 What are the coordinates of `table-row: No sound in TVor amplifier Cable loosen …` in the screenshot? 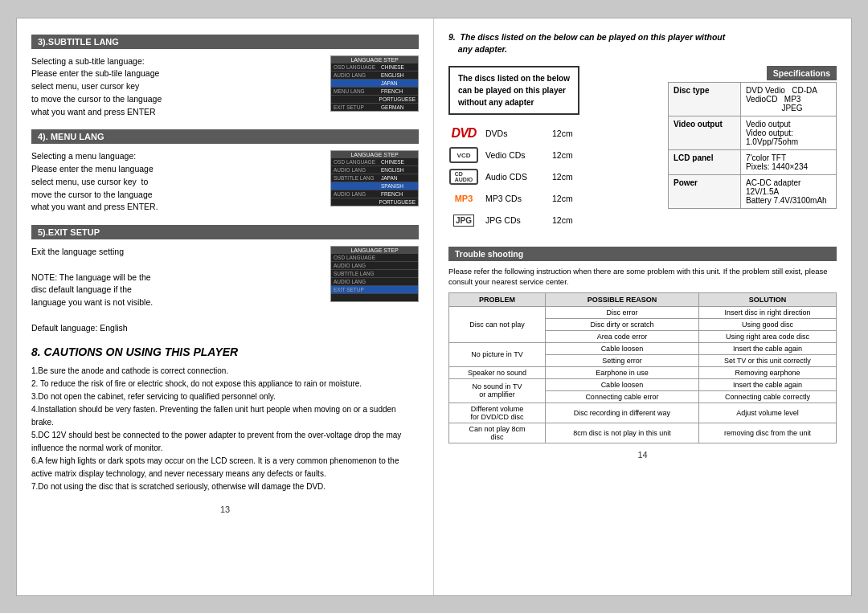 It's located at (643, 384).